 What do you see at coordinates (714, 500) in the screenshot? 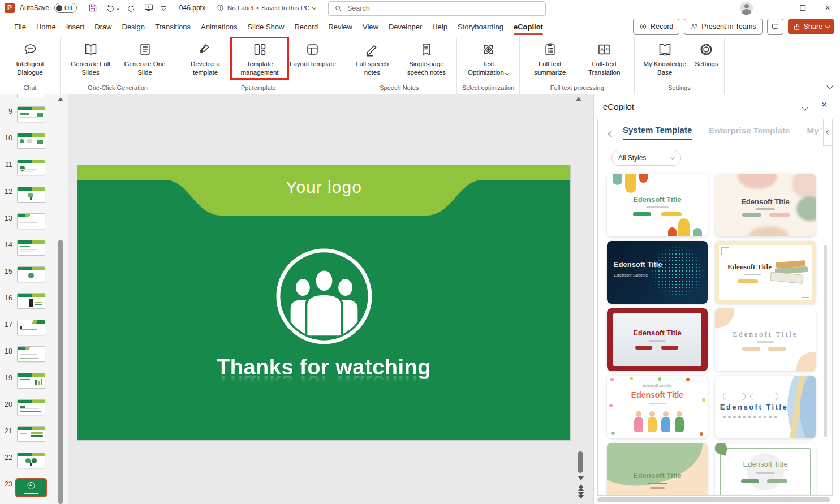
I see `panel-horizontal-scrollbar` at bounding box center [714, 500].